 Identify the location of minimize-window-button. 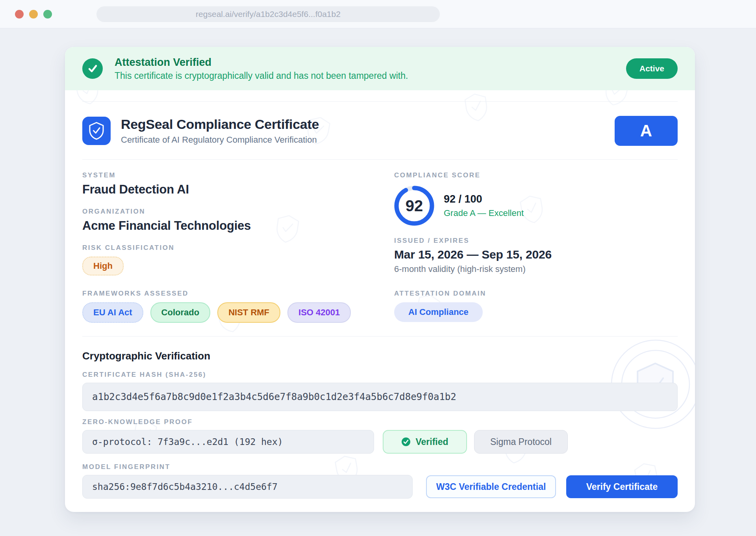
(33, 14).